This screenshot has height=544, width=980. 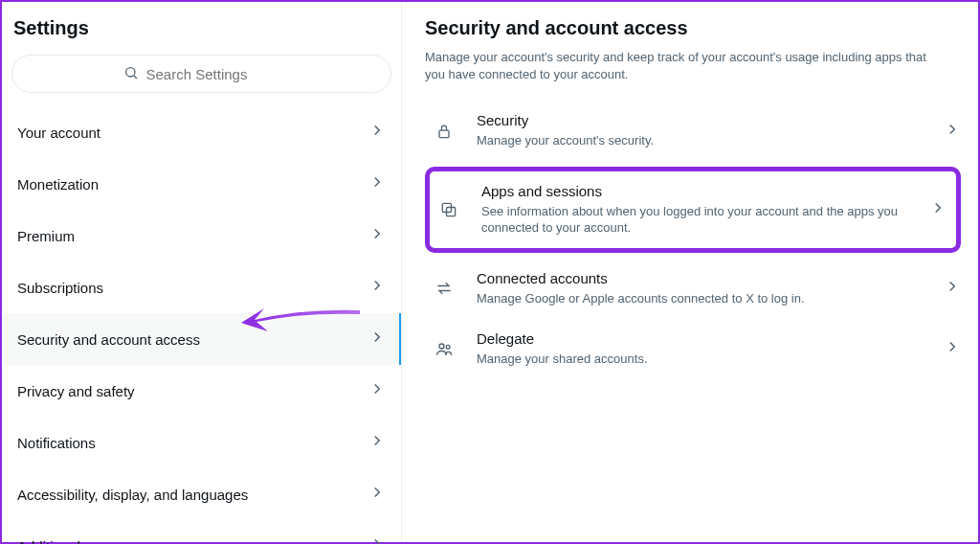 What do you see at coordinates (60, 287) in the screenshot?
I see `sidebar-item-label: Subscriptions` at bounding box center [60, 287].